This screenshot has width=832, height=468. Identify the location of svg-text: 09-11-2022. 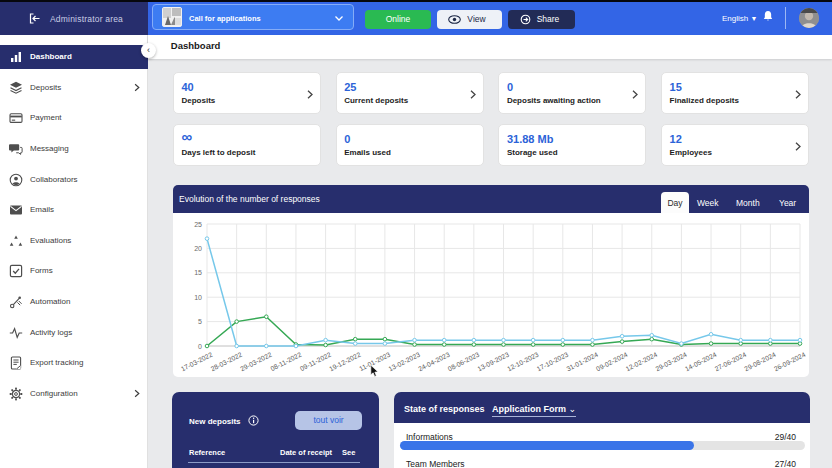
(316, 362).